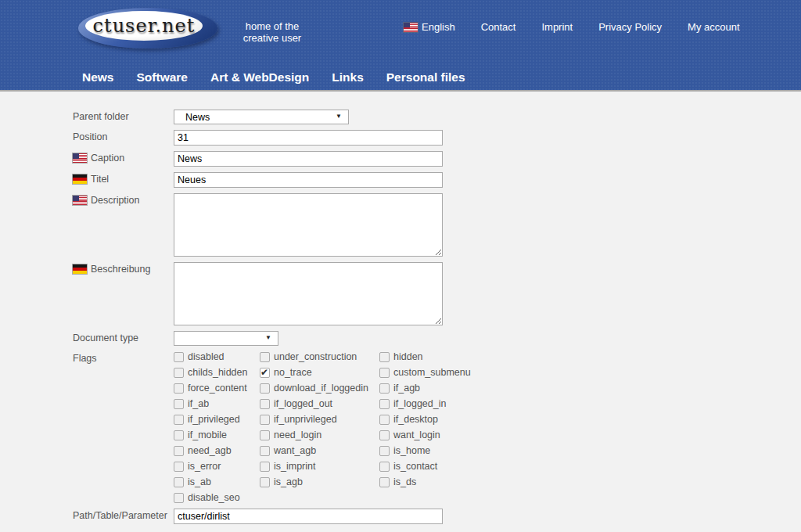 Image resolution: width=801 pixels, height=532 pixels. Describe the element at coordinates (264, 388) in the screenshot. I see `flag-checkbox-download_if_loggedin` at that location.